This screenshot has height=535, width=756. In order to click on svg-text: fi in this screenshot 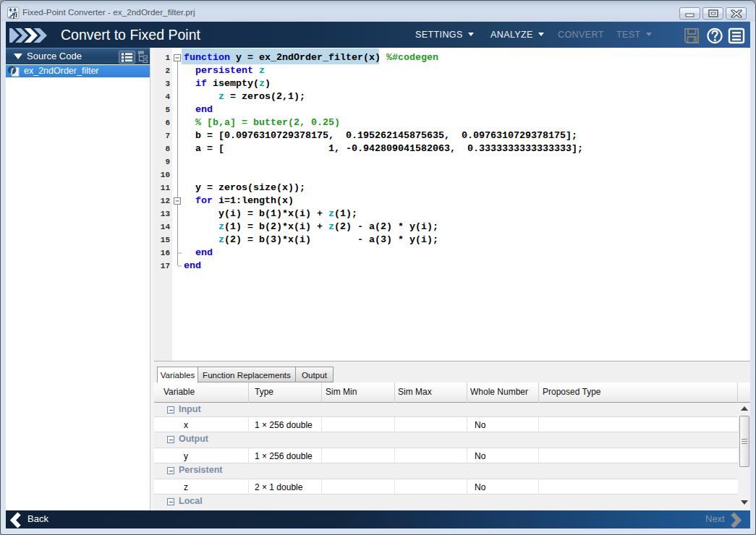, I will do `click(15, 15)`.